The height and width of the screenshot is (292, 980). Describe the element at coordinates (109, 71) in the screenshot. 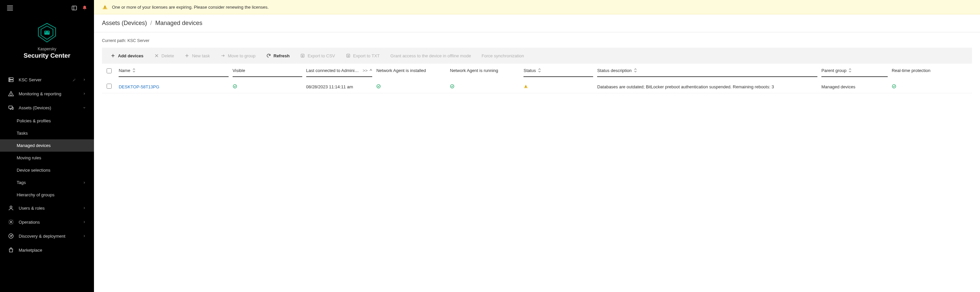

I see `select-all-checkbox` at that location.